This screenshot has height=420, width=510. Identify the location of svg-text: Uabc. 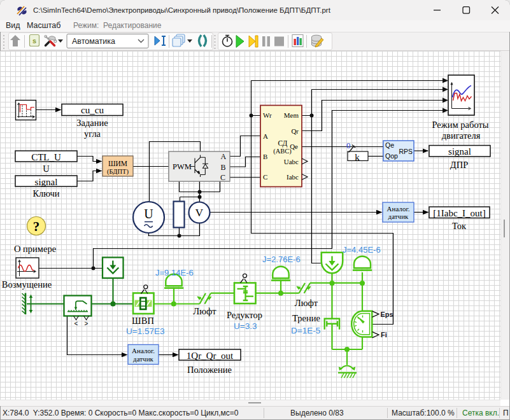
(292, 162).